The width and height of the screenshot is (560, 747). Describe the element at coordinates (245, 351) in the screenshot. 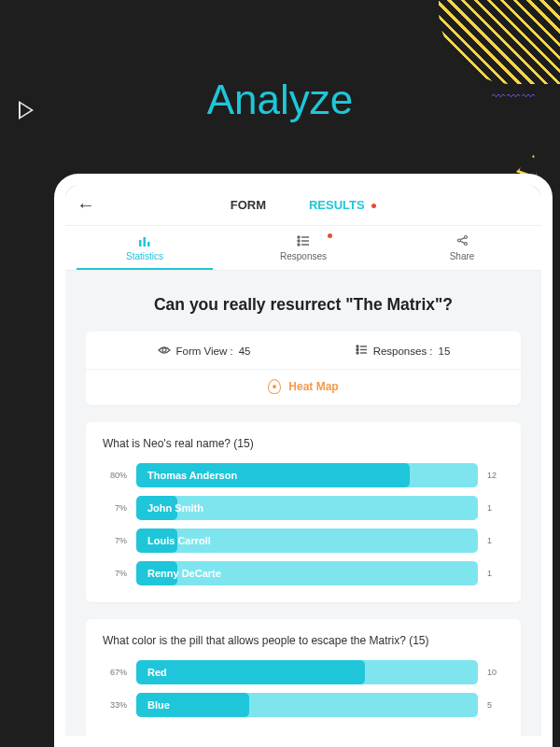

I see `stat-value: 45` at that location.